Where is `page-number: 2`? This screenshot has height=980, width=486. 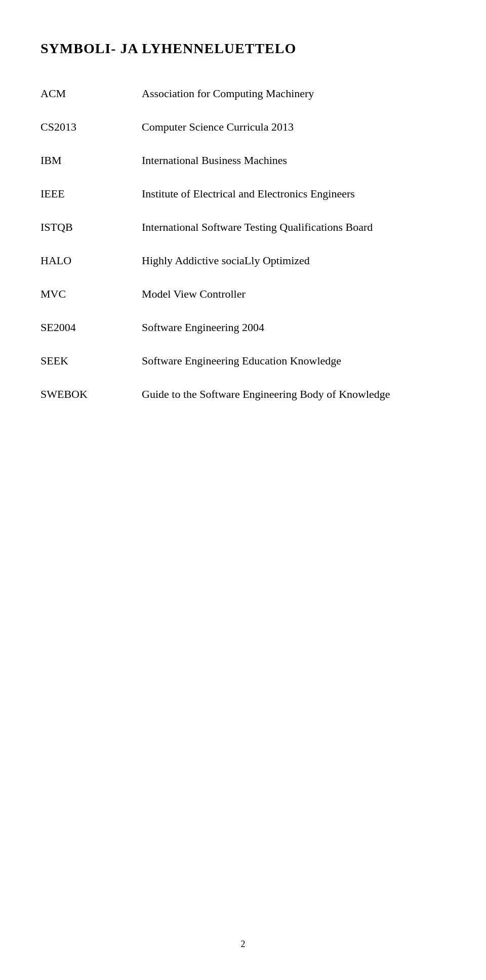
page-number: 2 is located at coordinates (243, 945).